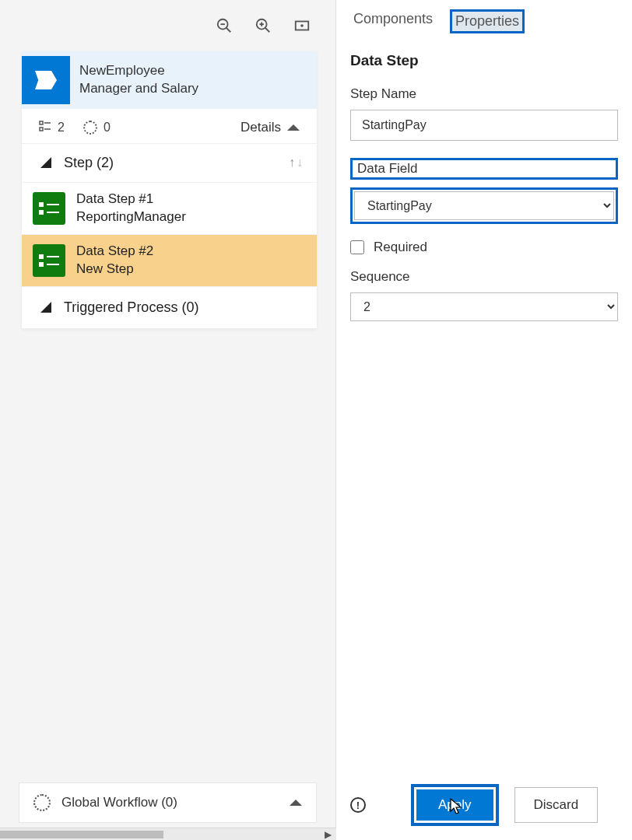  What do you see at coordinates (107, 128) in the screenshot?
I see `progress-count-value: 0` at bounding box center [107, 128].